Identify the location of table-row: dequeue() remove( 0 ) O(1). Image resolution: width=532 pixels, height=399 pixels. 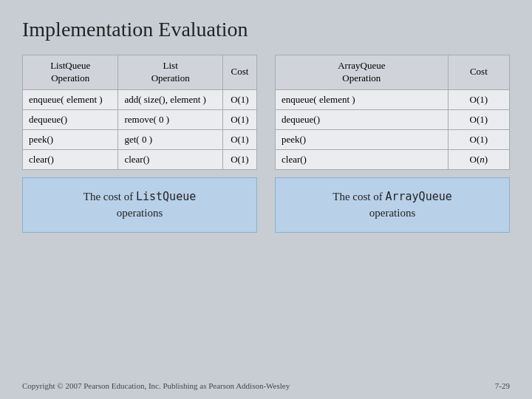
(140, 120).